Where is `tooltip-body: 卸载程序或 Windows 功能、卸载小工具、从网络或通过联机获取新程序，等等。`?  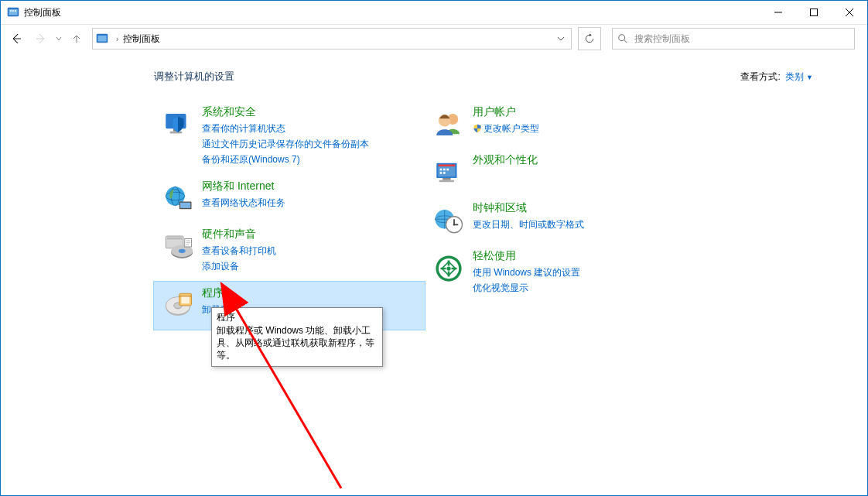
tooltip-body: 卸载程序或 Windows 功能、卸载小工具、从网络或通过联机获取新程序，等等。 is located at coordinates (297, 343).